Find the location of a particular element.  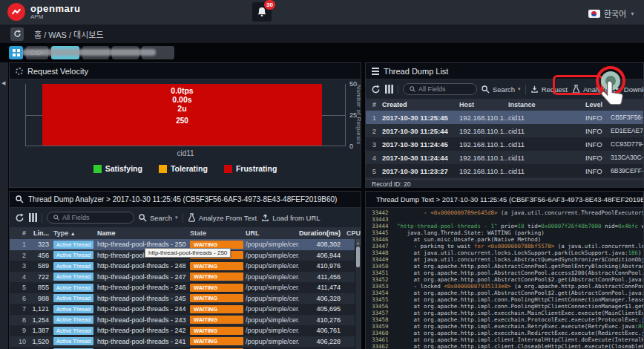

cell-created: 2017-10-30 11:25:45 is located at coordinates (419, 117).